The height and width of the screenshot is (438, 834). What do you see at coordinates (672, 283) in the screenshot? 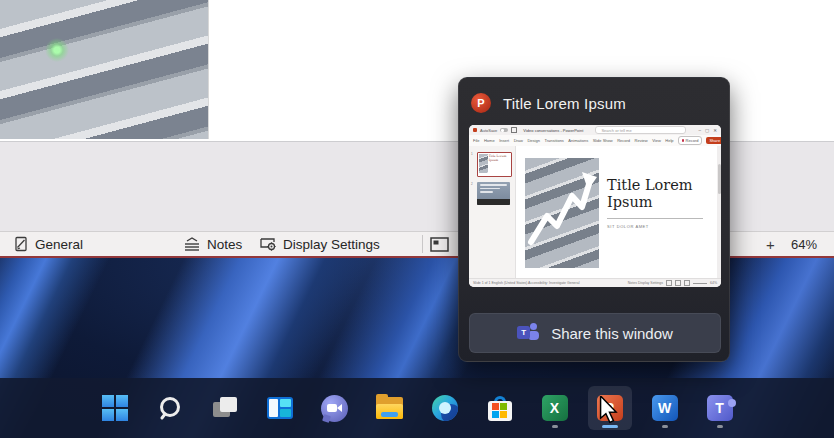
I see `mini-status-right: Notes Display Settings 64%` at bounding box center [672, 283].